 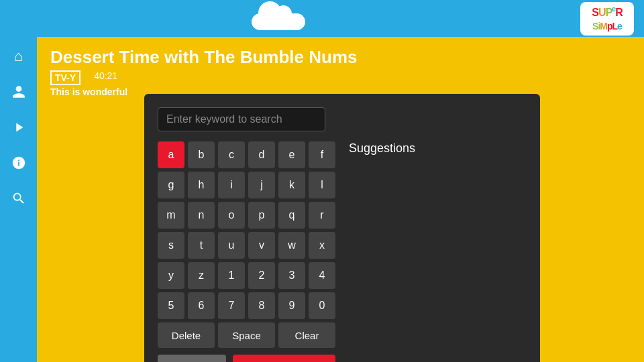 I want to click on space-button: Space, so click(x=247, y=335).